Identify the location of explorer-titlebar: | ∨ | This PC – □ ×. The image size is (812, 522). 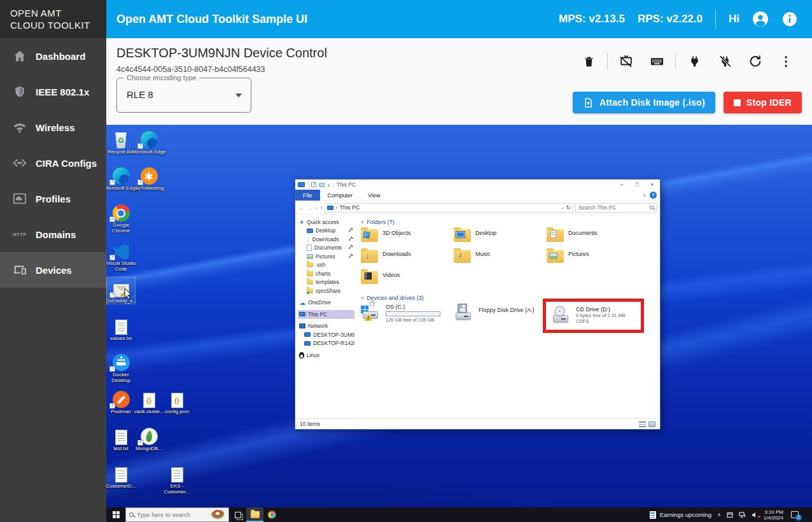
(477, 185).